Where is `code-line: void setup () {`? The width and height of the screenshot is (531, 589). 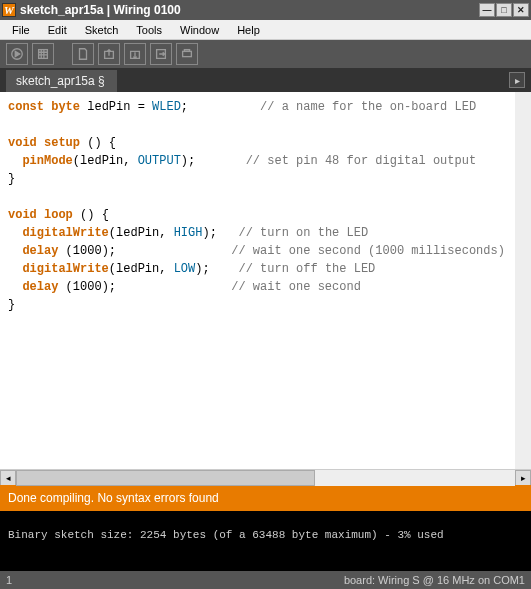
code-line: void setup () { is located at coordinates (258, 143).